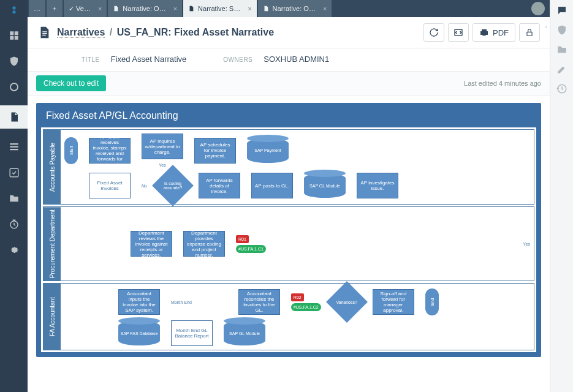 This screenshot has width=573, height=392. What do you see at coordinates (289, 9) in the screenshot?
I see `tab-bar: … + ✓ Ve…× Narrative: O…× Narrative: S…×…` at bounding box center [289, 9].